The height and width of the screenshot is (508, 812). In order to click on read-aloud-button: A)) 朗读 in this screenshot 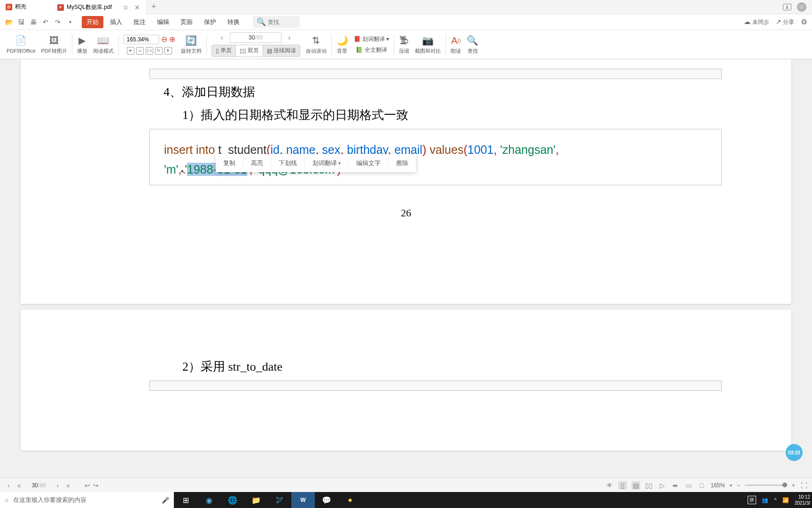, I will do `click(456, 45)`.